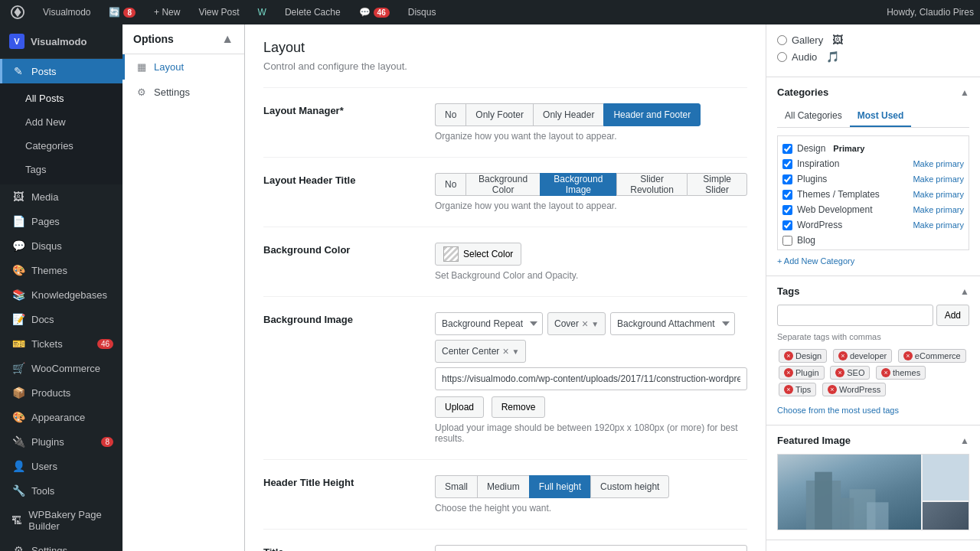 Image resolution: width=980 pixels, height=551 pixels. Describe the element at coordinates (802, 356) in the screenshot. I see `tag-design: × Design` at that location.